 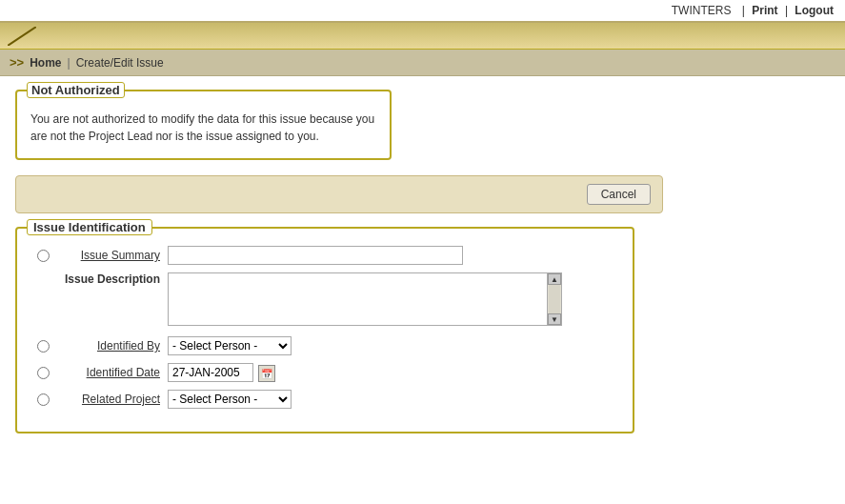 What do you see at coordinates (423, 11) in the screenshot?
I see `top-bar: TWINTERS | Print | Logout` at bounding box center [423, 11].